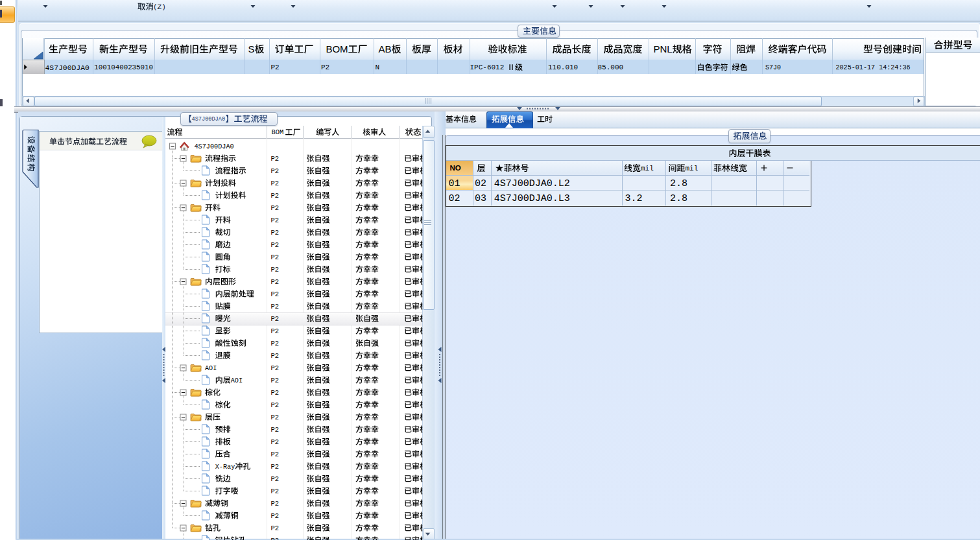 This screenshot has height=540, width=980. Describe the element at coordinates (455, 168) in the screenshot. I see `svg-text: NO` at that location.